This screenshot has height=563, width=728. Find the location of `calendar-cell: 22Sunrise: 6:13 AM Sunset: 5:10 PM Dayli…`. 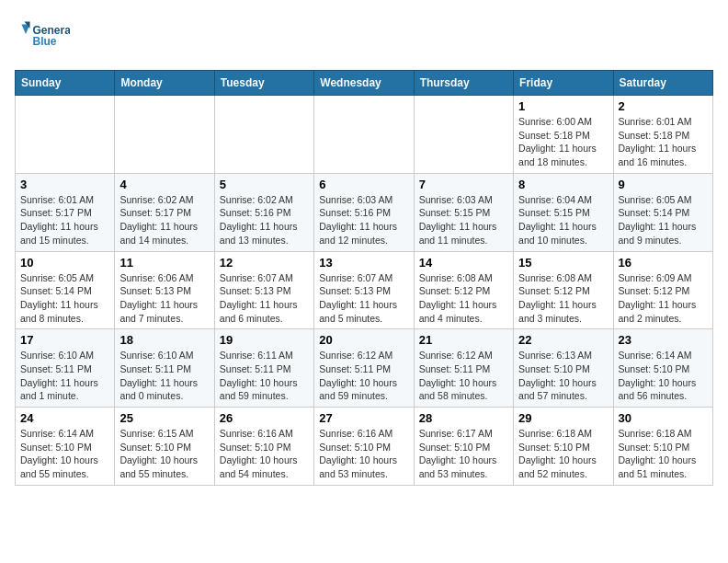

calendar-cell: 22Sunrise: 6:13 AM Sunset: 5:10 PM Dayli… is located at coordinates (563, 368).